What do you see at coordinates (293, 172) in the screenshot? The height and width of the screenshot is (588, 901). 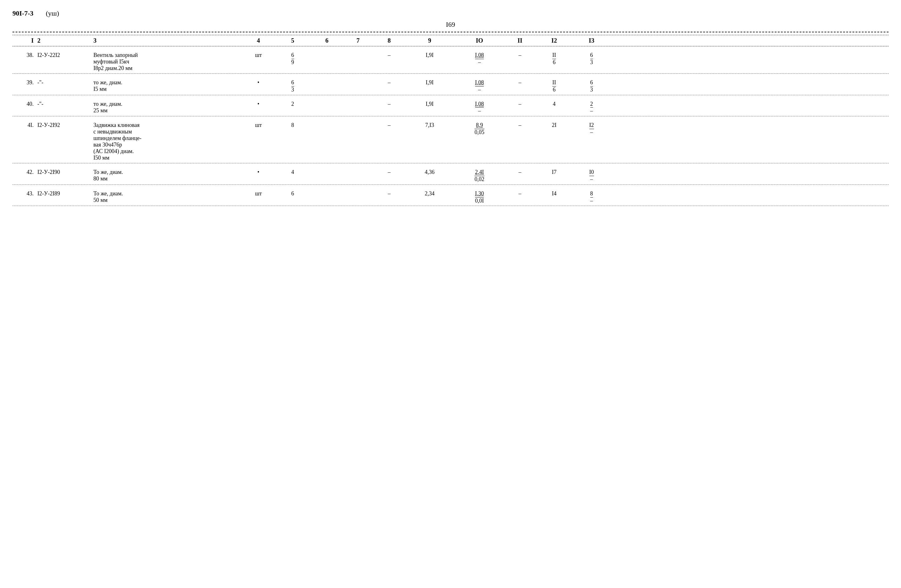 I see `row-col5: 4` at bounding box center [293, 172].